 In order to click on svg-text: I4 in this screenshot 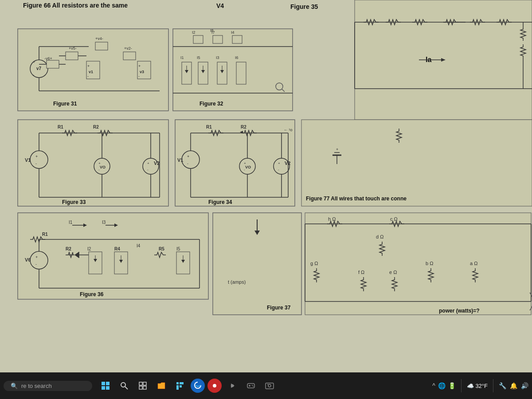, I will do `click(138, 246)`.